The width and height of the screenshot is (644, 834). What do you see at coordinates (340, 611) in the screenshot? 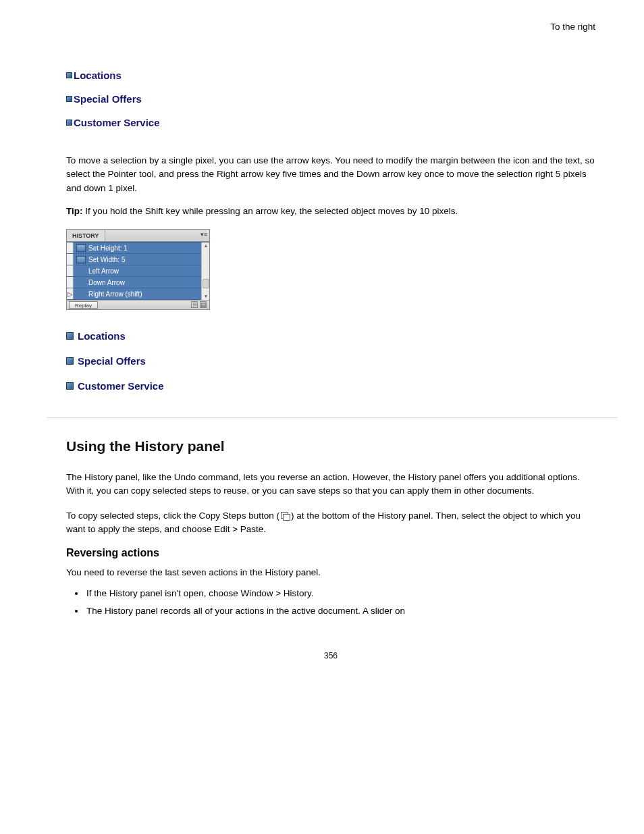
I see `list-item: The History panel records all of your ac…` at bounding box center [340, 611].